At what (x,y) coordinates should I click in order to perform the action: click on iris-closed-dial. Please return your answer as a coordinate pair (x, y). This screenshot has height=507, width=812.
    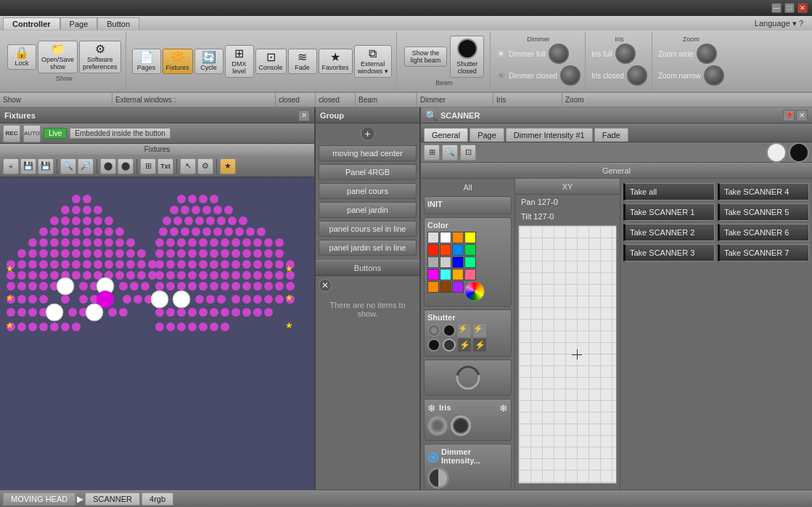
    Looking at the image, I should click on (637, 76).